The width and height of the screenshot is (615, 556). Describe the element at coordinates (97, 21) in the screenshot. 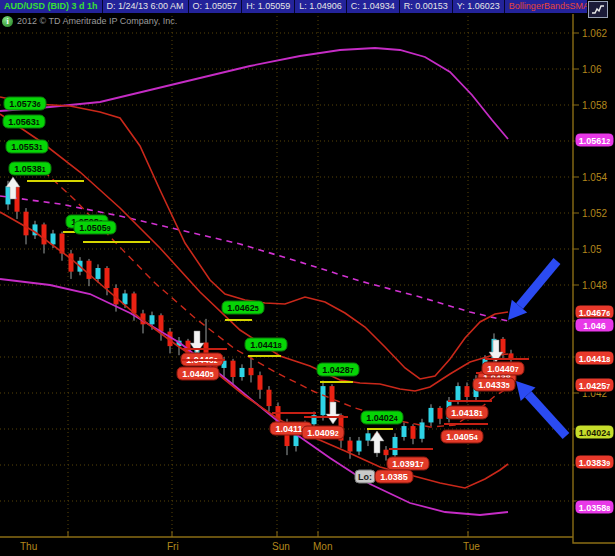

I see `copyright-text: 2012 © TD Ameritrade IP Company, Inc.` at that location.